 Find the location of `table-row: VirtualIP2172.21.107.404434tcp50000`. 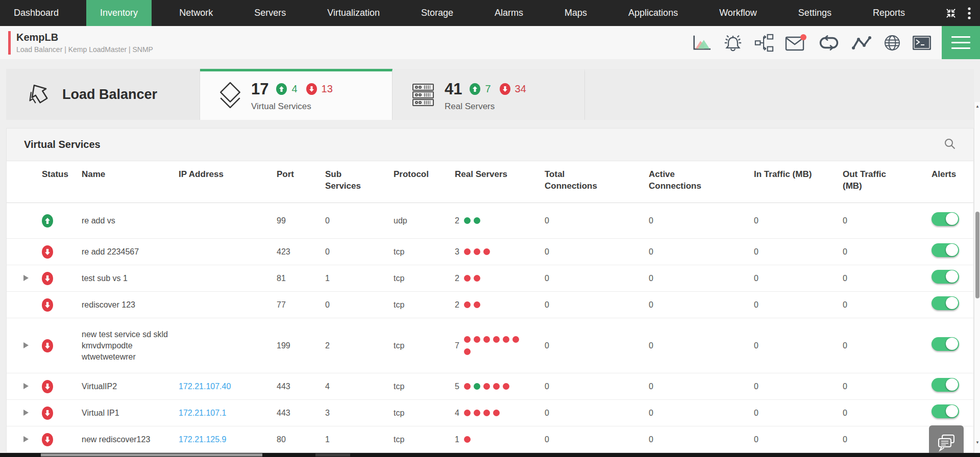

table-row: VirtualIP2172.21.107.404434tcp50000 is located at coordinates (490, 387).